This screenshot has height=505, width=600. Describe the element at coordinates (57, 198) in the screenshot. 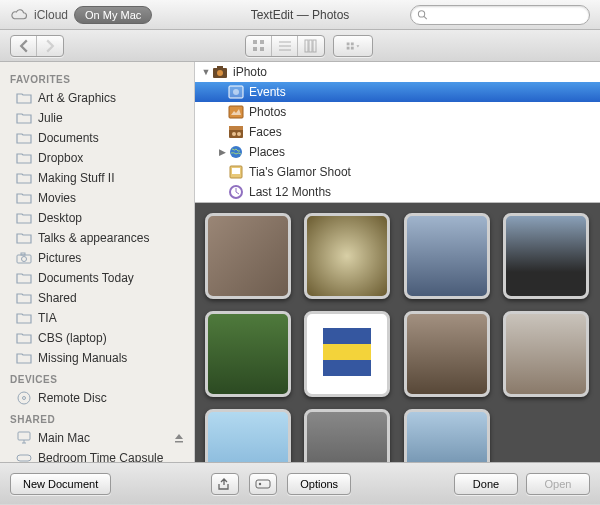

I see `sidebar-item-label: Movies` at that location.